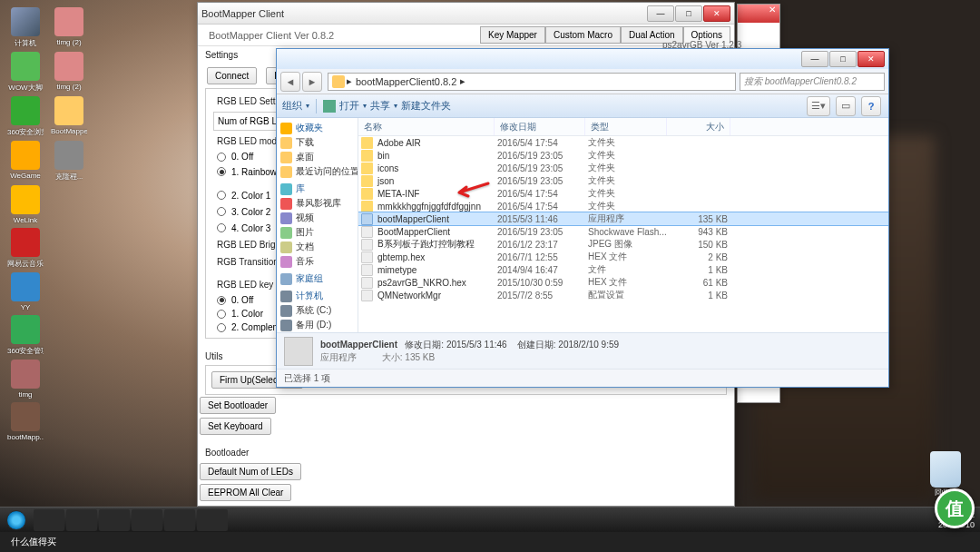 Image resolution: width=980 pixels, height=552 pixels. Describe the element at coordinates (318, 247) in the screenshot. I see `nav-documents: 文档` at that location.